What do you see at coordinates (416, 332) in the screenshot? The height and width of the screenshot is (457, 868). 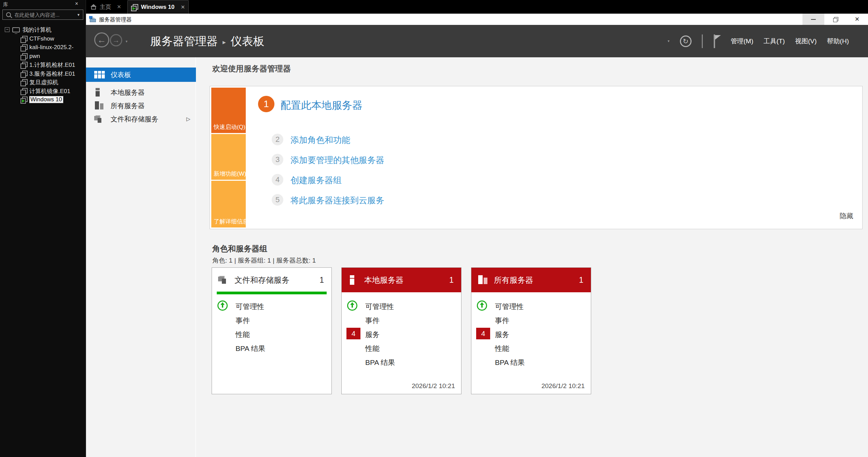 I see `role-cards: 文件和存储服务 1 可管理性 事件 性能` at bounding box center [416, 332].